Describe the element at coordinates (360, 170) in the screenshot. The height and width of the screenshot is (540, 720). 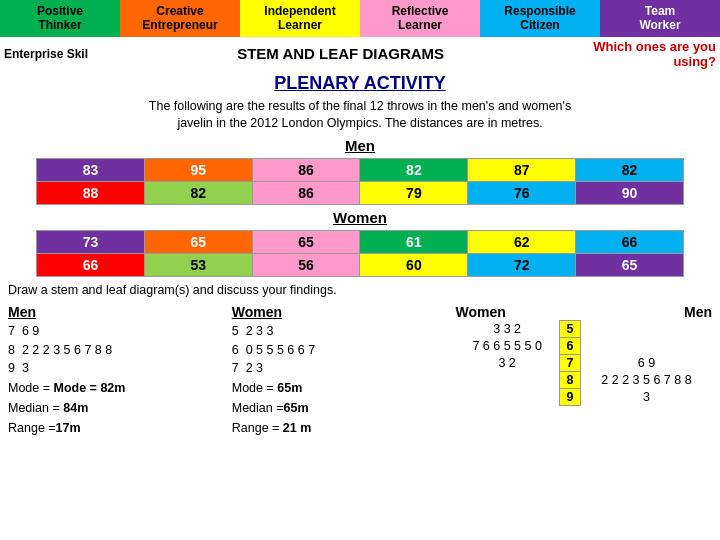
I see `men-row-1: 83 95 86 82 87 82` at that location.